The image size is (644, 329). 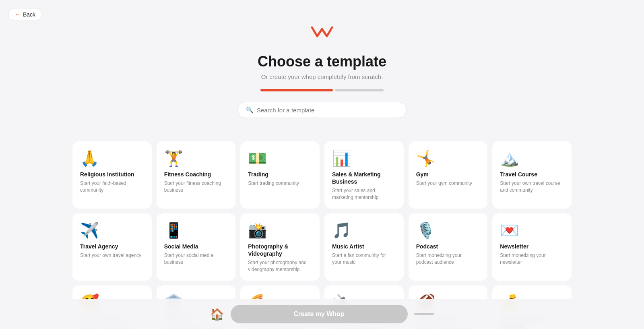 What do you see at coordinates (532, 246) in the screenshot?
I see `card-title-newsletter: Newsletter` at bounding box center [532, 246].